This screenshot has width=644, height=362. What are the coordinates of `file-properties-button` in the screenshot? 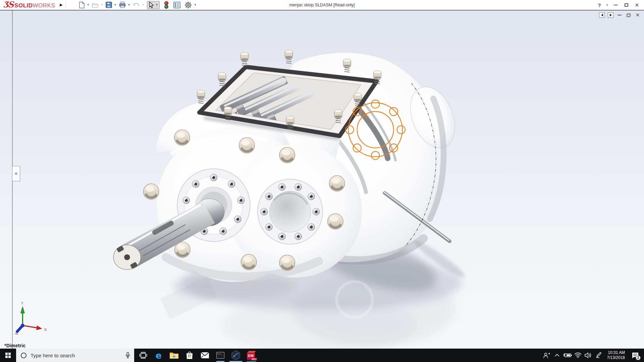 It's located at (177, 5).